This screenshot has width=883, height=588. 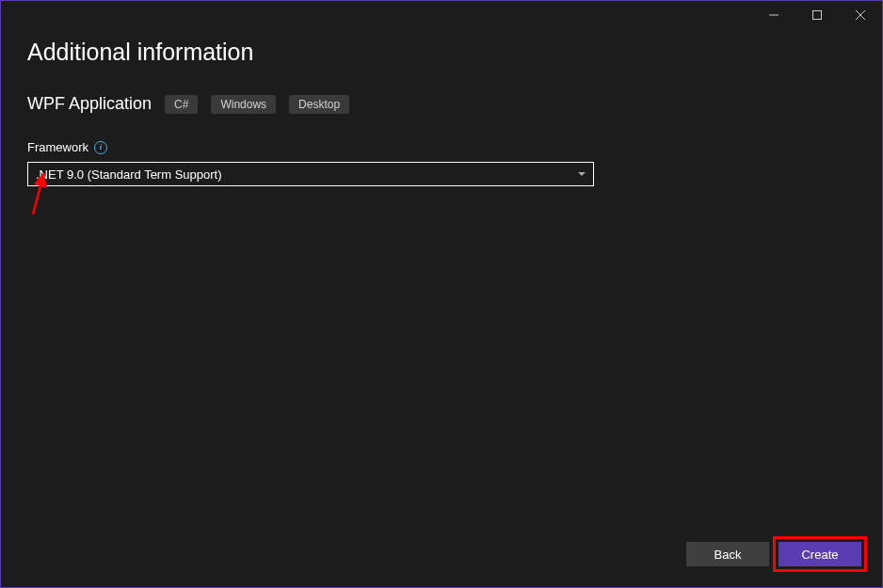 What do you see at coordinates (860, 15) in the screenshot?
I see `close-button` at bounding box center [860, 15].